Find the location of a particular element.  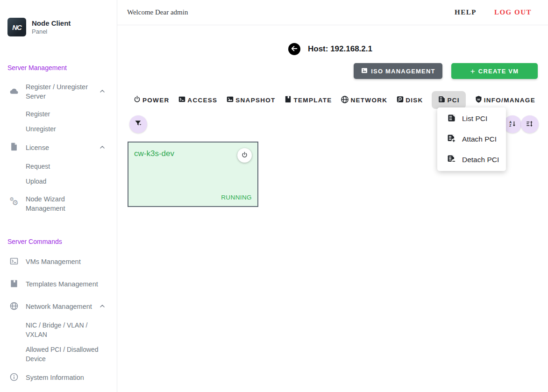

sort-amount-icon is located at coordinates (530, 124).